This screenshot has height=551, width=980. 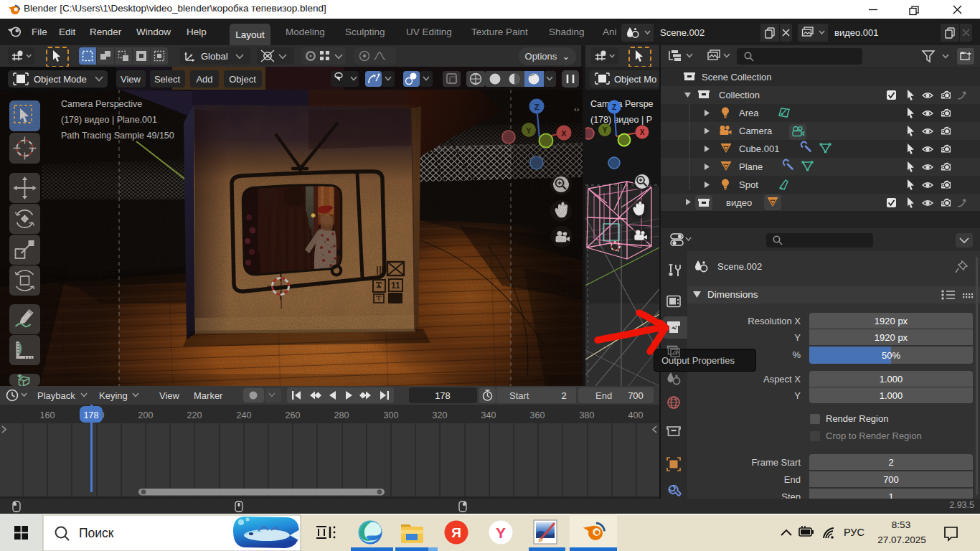 What do you see at coordinates (242, 79) in the screenshot?
I see `svg-text: Object` at bounding box center [242, 79].